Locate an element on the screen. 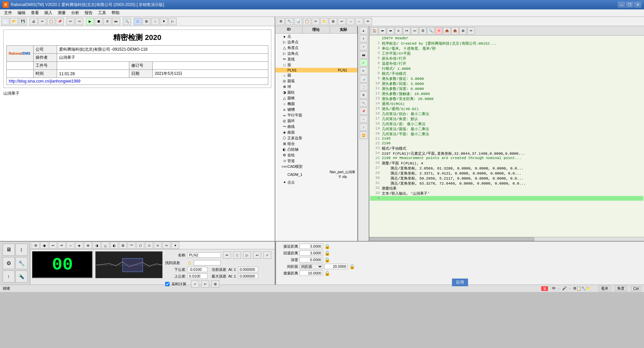 The height and width of the screenshot is (348, 644). name-btn3: ▷ is located at coordinates (247, 255).